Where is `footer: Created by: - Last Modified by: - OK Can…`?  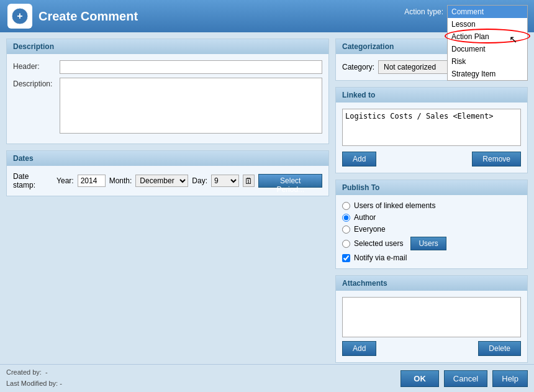 footer: Created by: - Last Modified by: - OK Can… is located at coordinates (267, 378).